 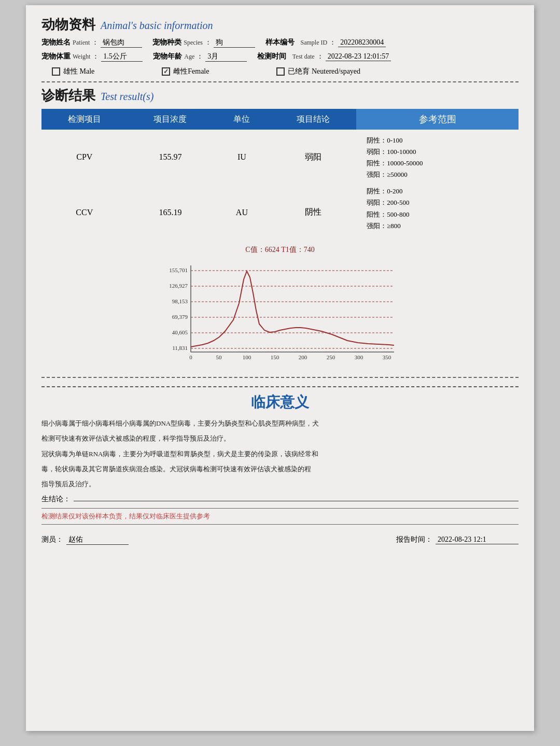 I want to click on reporter-value: 赵佑, so click(x=97, y=540).